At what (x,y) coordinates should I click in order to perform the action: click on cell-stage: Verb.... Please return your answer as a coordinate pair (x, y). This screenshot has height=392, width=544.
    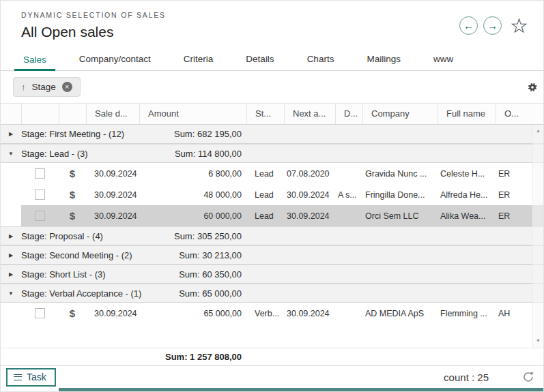
    Looking at the image, I should click on (265, 314).